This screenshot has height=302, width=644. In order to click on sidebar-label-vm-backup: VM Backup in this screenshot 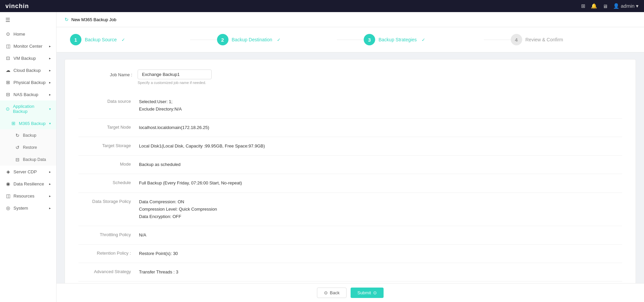, I will do `click(25, 58)`.